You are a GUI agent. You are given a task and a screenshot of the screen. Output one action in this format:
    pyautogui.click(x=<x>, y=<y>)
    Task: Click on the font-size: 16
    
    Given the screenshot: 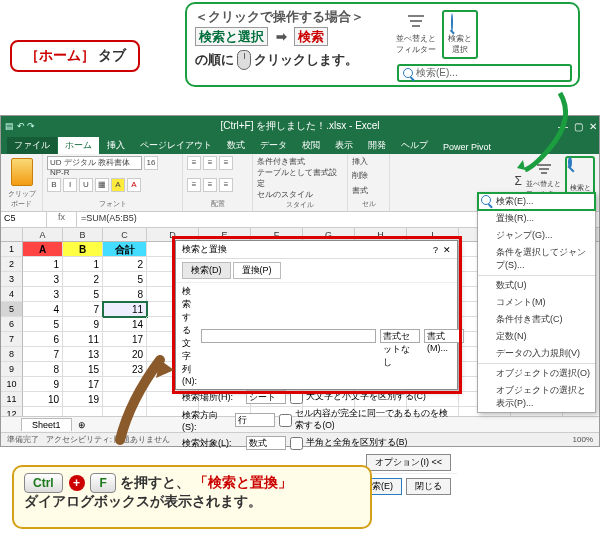 What is the action you would take?
    pyautogui.click(x=151, y=163)
    